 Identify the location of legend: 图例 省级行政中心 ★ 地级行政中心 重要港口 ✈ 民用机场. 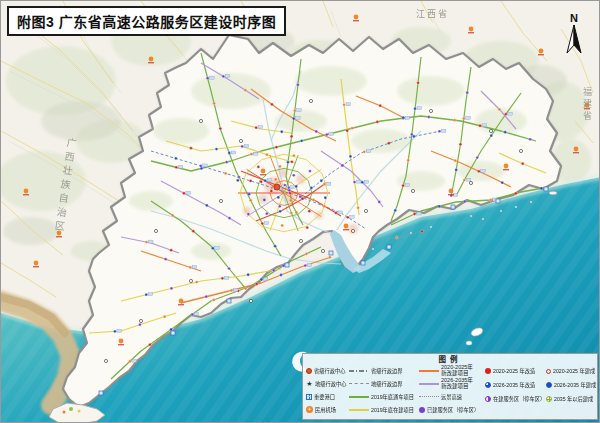
(450, 386).